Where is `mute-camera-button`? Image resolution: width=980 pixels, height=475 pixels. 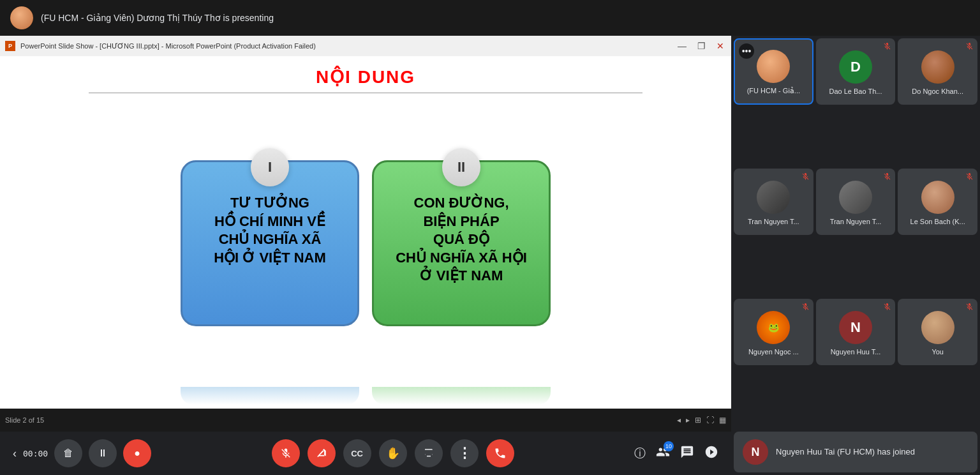
mute-camera-button is located at coordinates (322, 453).